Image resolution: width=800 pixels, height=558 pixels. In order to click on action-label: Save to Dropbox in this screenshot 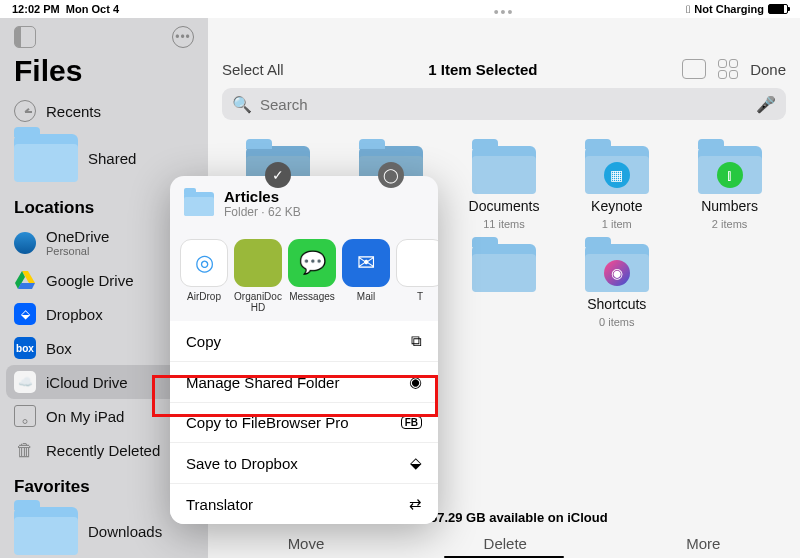, I will do `click(242, 464)`.